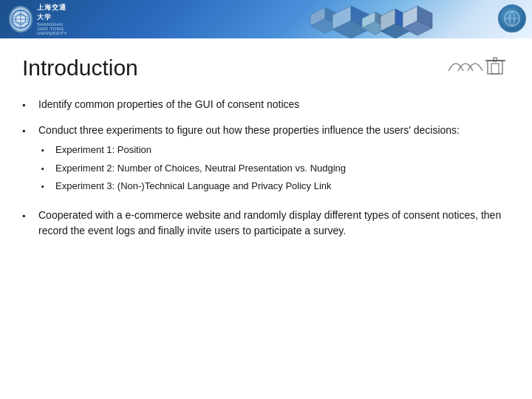  Describe the element at coordinates (266, 223) in the screenshot. I see `list-item-3: ▪ Cooperated with a e-commerce website a…` at that location.